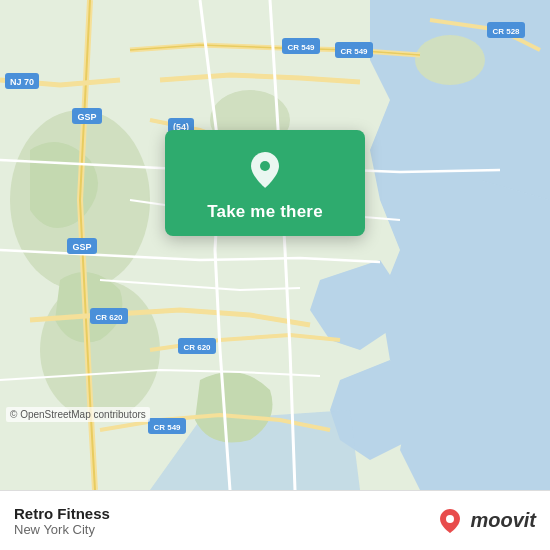 This screenshot has width=550, height=550. I want to click on location-city: New York City, so click(62, 530).